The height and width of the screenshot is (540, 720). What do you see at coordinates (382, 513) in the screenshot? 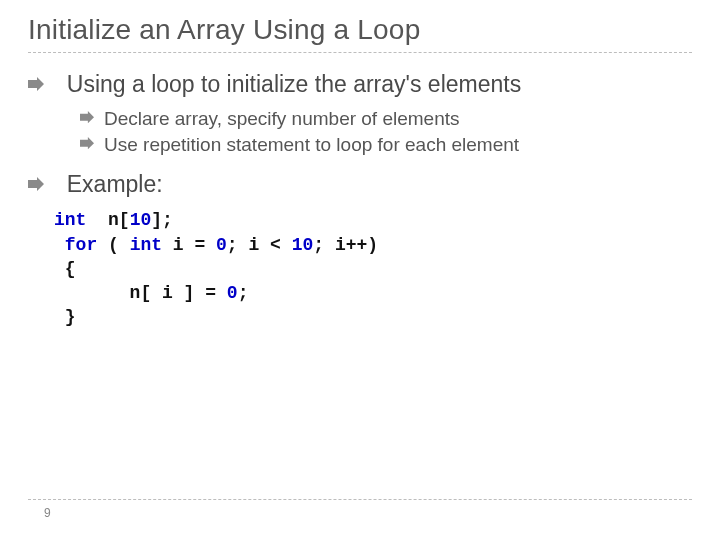
I see `page-number: 9` at bounding box center [382, 513].